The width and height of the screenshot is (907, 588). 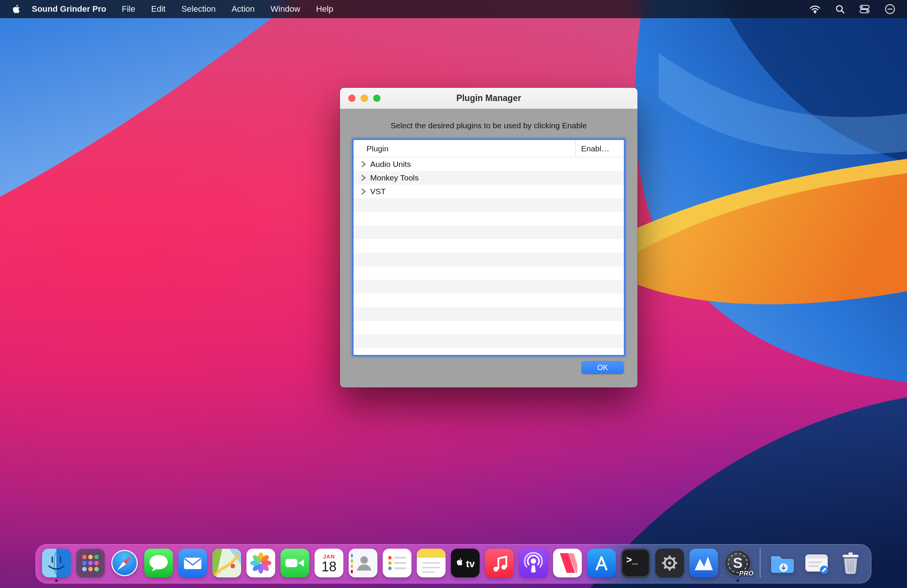 I want to click on wifi-icon, so click(x=815, y=9).